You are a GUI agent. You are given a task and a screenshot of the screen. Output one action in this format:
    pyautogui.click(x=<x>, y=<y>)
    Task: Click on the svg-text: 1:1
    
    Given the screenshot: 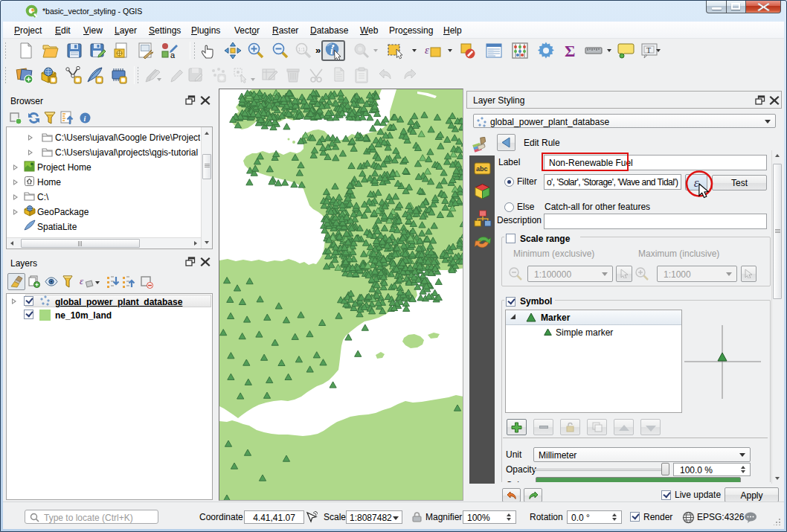 What is the action you would take?
    pyautogui.click(x=302, y=49)
    